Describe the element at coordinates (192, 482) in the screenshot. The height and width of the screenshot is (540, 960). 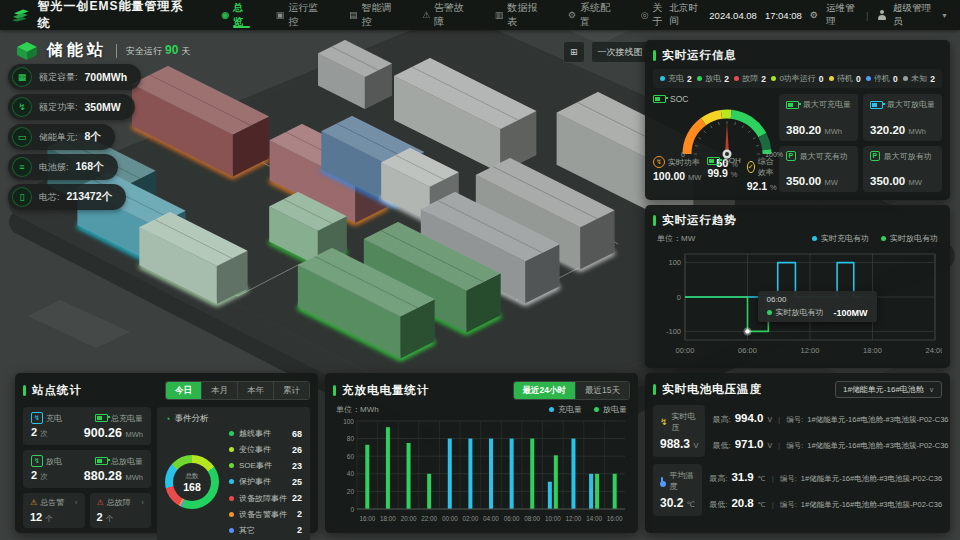
I see `events-donut-chart: 总数 168` at that location.